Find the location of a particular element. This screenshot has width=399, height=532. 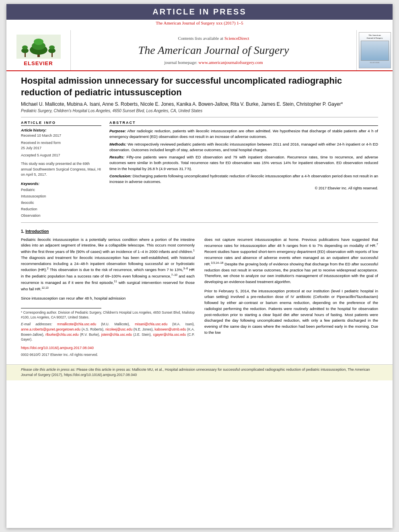

article-received: Received 10 March 2017 is located at coordinates (61, 136).